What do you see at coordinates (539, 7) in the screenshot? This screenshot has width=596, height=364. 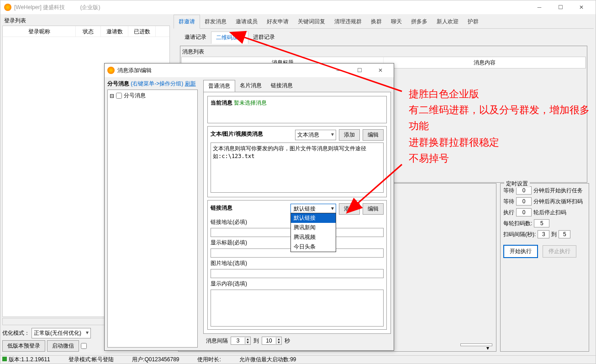 I see `minimize-button: ─` at bounding box center [539, 7].